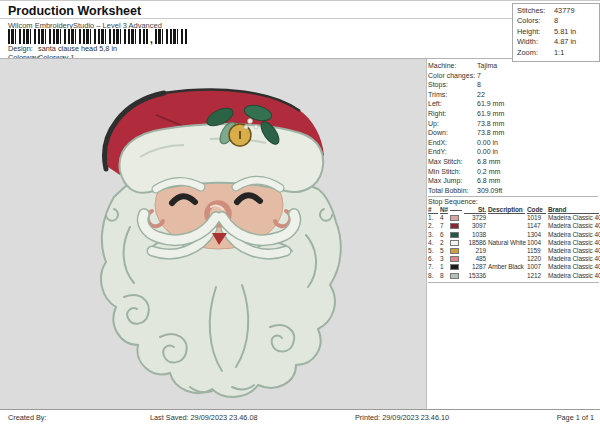 This screenshot has width=600, height=424. What do you see at coordinates (565, 42) in the screenshot?
I see `width-value: 4.87 in` at bounding box center [565, 42].